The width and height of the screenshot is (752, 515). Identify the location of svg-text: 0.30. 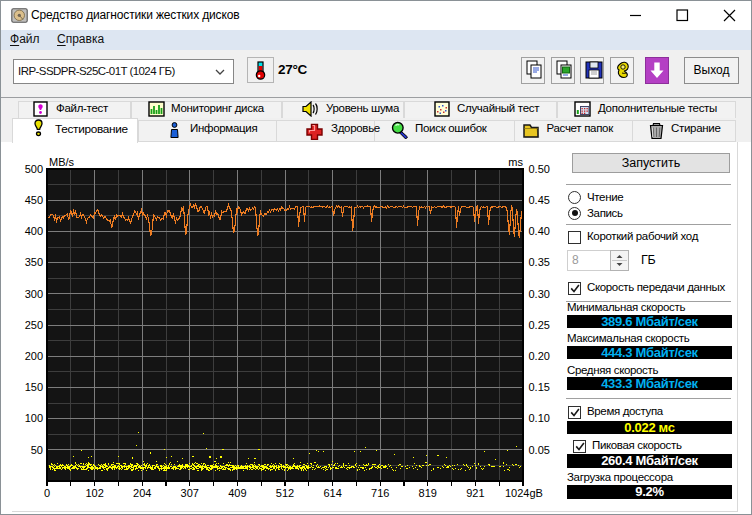
(540, 294).